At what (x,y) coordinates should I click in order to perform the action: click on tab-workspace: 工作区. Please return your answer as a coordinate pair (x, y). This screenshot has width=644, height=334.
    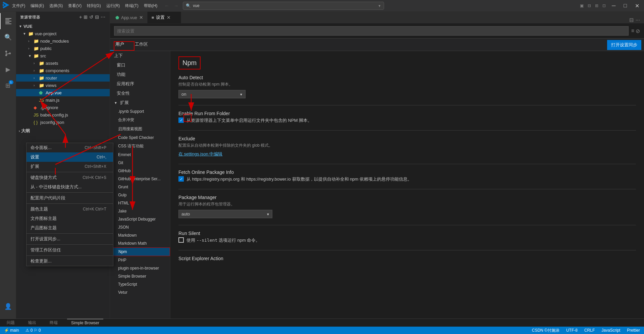
    Looking at the image, I should click on (142, 45).